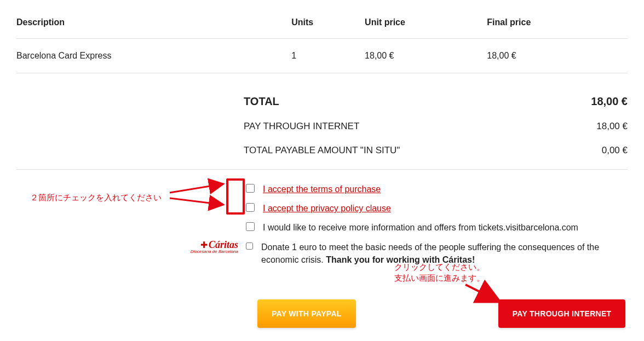 Image resolution: width=644 pixels, height=341 pixels. Describe the element at coordinates (436, 126) in the screenshot. I see `totals-section: TOTAL 18,00 € PAY THROUGH INTERNET 18,00…` at that location.